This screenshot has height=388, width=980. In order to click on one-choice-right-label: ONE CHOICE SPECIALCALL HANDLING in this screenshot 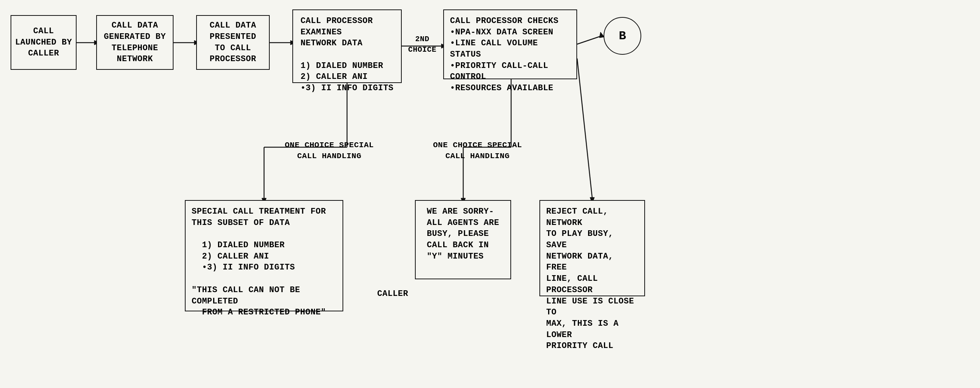, I will do `click(477, 151)`.